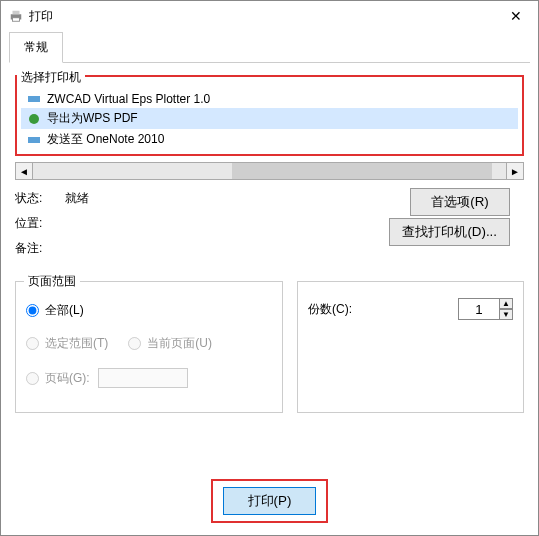 Image resolution: width=539 pixels, height=536 pixels. What do you see at coordinates (92, 118) in the screenshot?
I see `printer-name: 导出为WPS PDF` at bounding box center [92, 118].